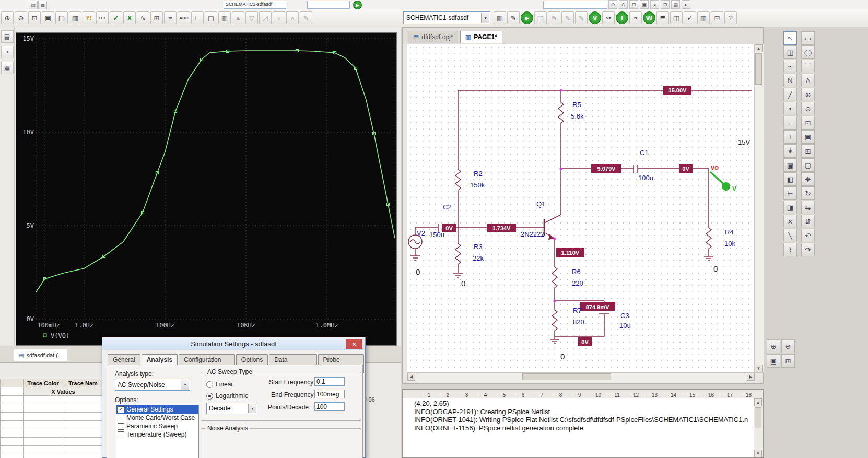 The image size is (868, 458). Describe the element at coordinates (158, 434) in the screenshot. I see `analysis-option-item: Temperature (Sweep)` at that location.